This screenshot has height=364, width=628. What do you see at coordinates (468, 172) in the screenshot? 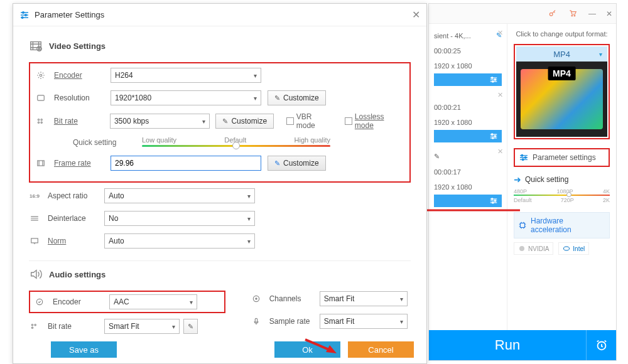
I see `queue-duration: 00:00:17` at bounding box center [468, 172].